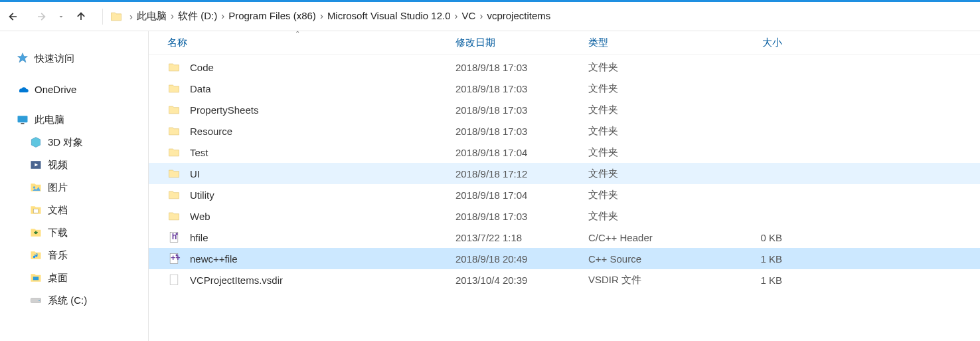 The width and height of the screenshot is (980, 341). What do you see at coordinates (74, 233) in the screenshot?
I see `sidebar-item: 下载` at bounding box center [74, 233].